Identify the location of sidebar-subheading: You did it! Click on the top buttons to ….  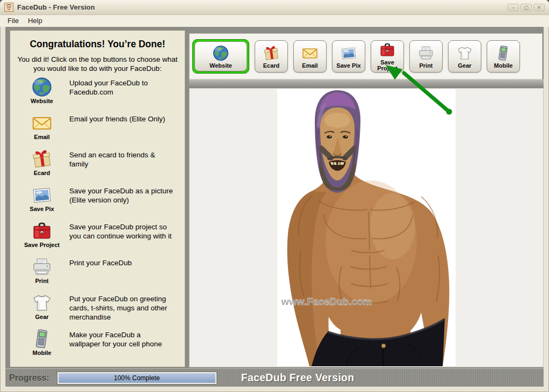
(98, 64).